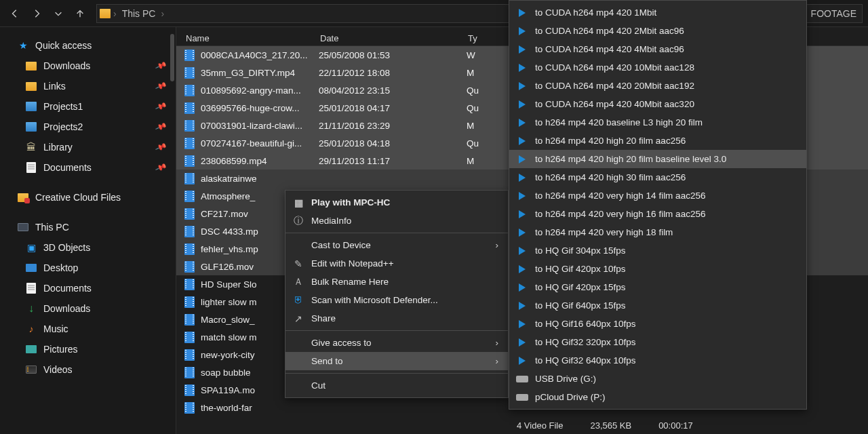  What do you see at coordinates (88, 86) in the screenshot?
I see `sidebar-item-links: Links📌` at bounding box center [88, 86].